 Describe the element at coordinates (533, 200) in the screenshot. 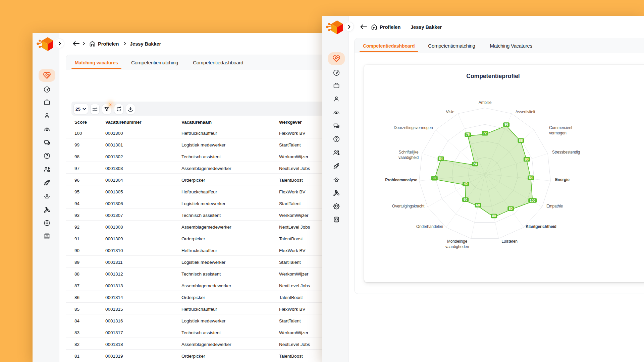

I see `svg-text: 100` at that location.